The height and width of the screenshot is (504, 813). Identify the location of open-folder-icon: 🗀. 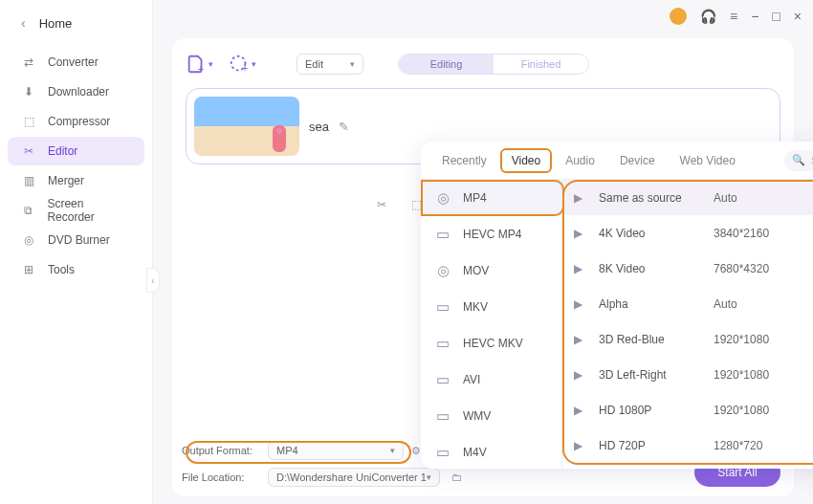
(457, 477).